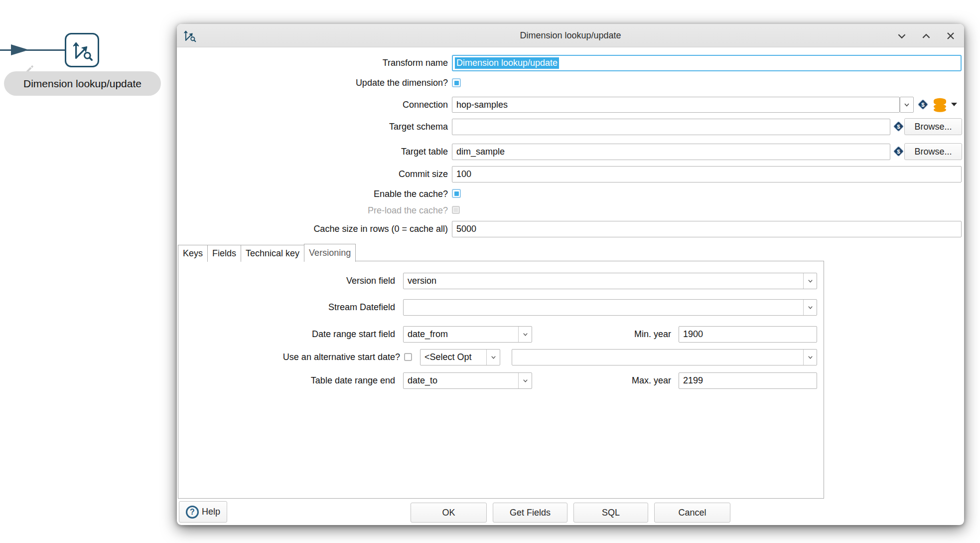 Image resolution: width=980 pixels, height=543 pixels. Describe the element at coordinates (20, 50) in the screenshot. I see `hop-arrowhead-icon` at that location.